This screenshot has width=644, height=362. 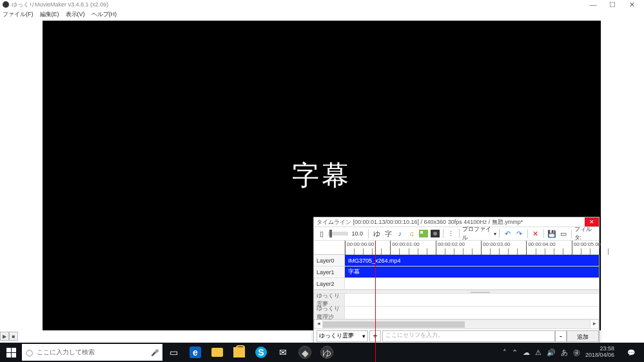 What do you see at coordinates (66, 352) in the screenshot?
I see `search-placeholder: ここに入力して検索` at bounding box center [66, 352].